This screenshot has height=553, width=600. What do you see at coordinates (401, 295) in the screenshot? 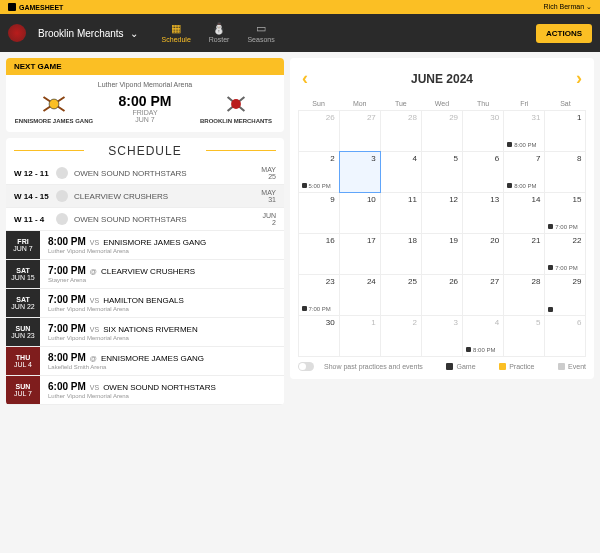
I see `cal-cell: 25` at bounding box center [401, 295].